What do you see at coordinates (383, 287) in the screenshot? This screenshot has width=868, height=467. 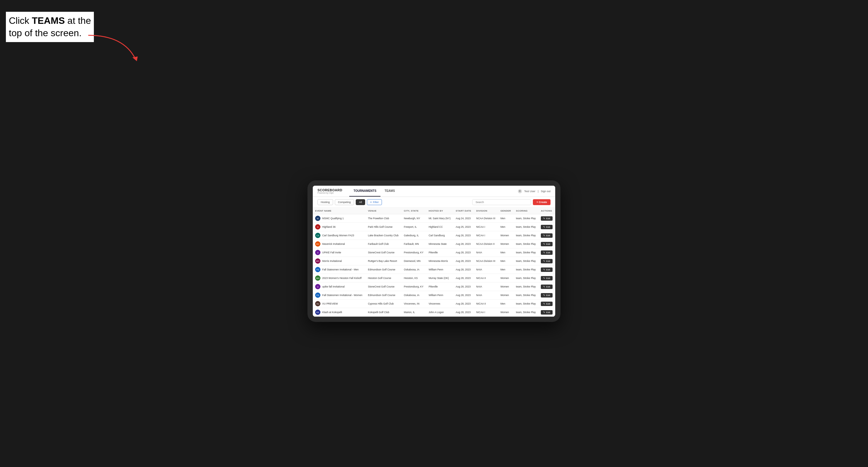 I see `venue-8: StoneCrest Golf Course` at bounding box center [383, 287].